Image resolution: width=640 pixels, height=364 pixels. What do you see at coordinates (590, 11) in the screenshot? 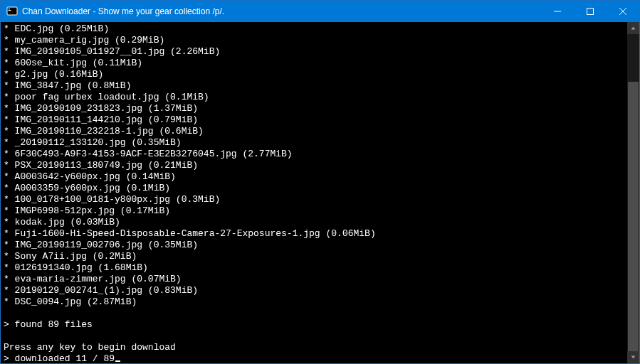
I see `maximize-button` at bounding box center [590, 11].